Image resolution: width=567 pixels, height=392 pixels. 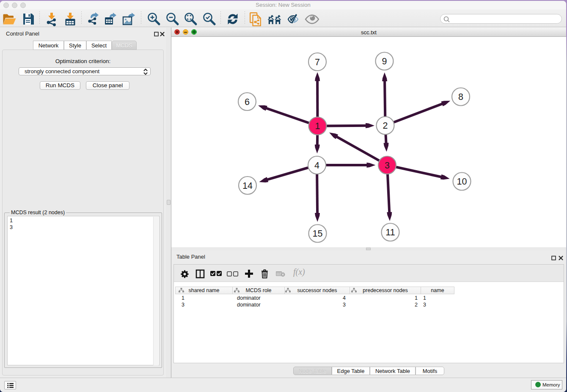 What do you see at coordinates (317, 62) in the screenshot?
I see `svg-text: 7` at bounding box center [317, 62].